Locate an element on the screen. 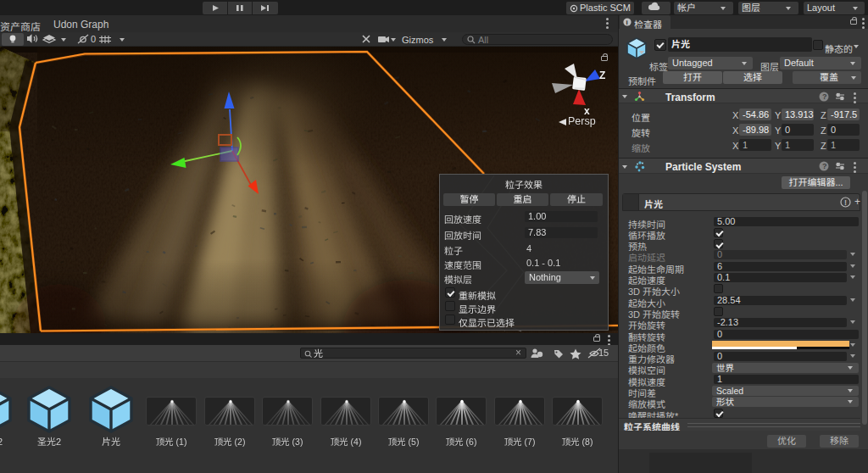 This screenshot has width=868, height=473. svg-text: 0 is located at coordinates (93, 39).